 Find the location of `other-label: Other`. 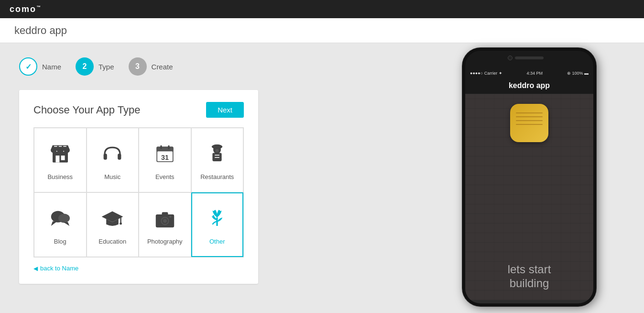

other-label: Other is located at coordinates (217, 241).